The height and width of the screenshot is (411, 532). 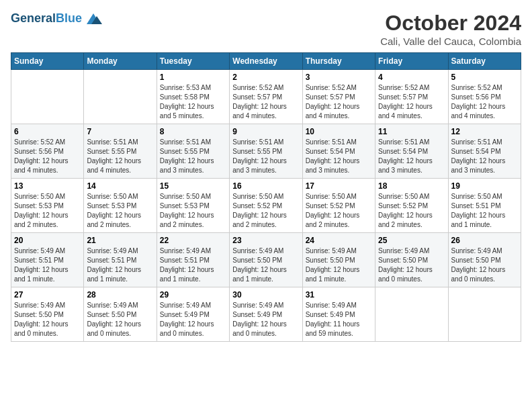 What do you see at coordinates (266, 97) in the screenshot?
I see `calendar-week-row: 1Sunrise: 5:53 AM Sunset: 5:58 PM Daylig…` at bounding box center [266, 97].